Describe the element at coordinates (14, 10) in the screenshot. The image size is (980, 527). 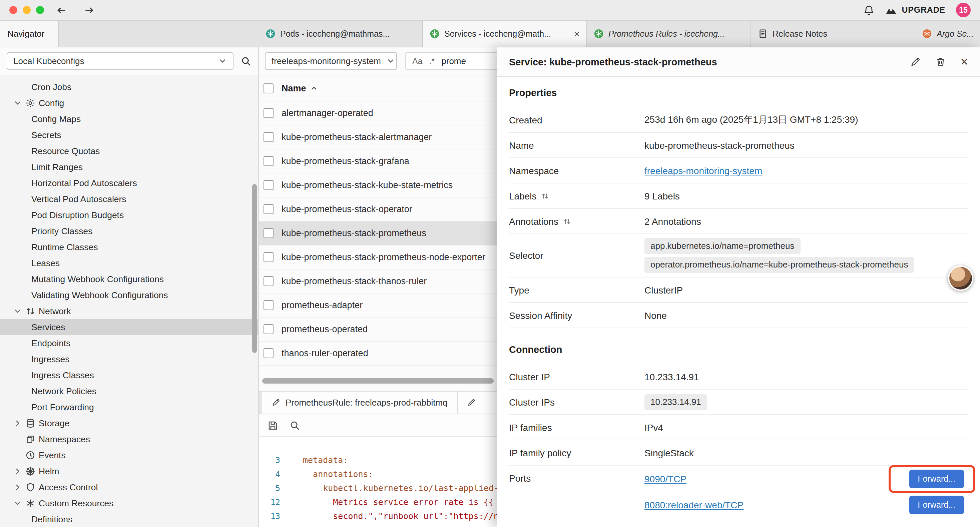
I see `window-close-button` at that location.